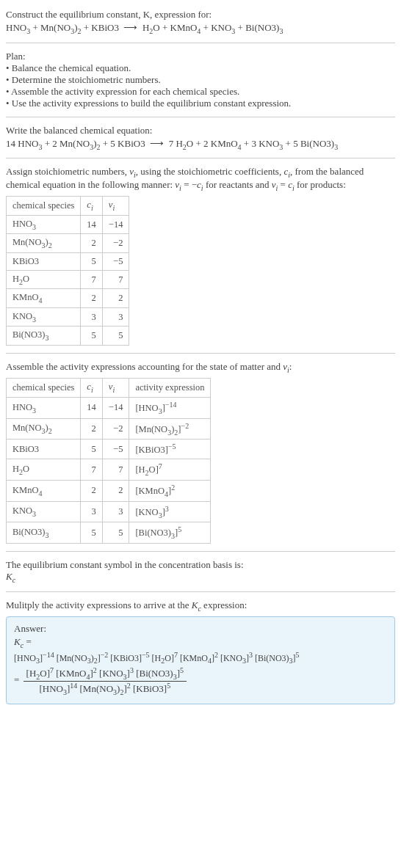 The image size is (401, 868). What do you see at coordinates (201, 15) in the screenshot?
I see `title-line: Construct the equilibrium constant, K, e…` at bounding box center [201, 15].